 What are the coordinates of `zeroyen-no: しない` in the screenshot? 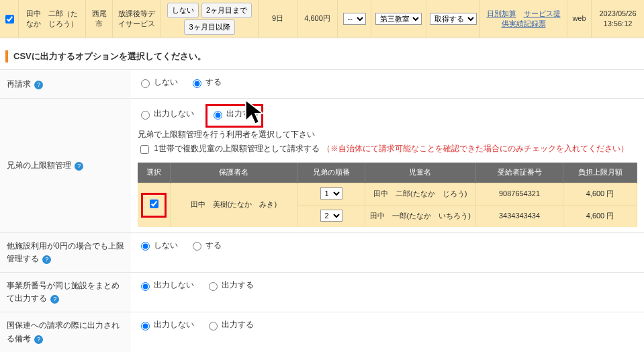 It's located at (158, 246).